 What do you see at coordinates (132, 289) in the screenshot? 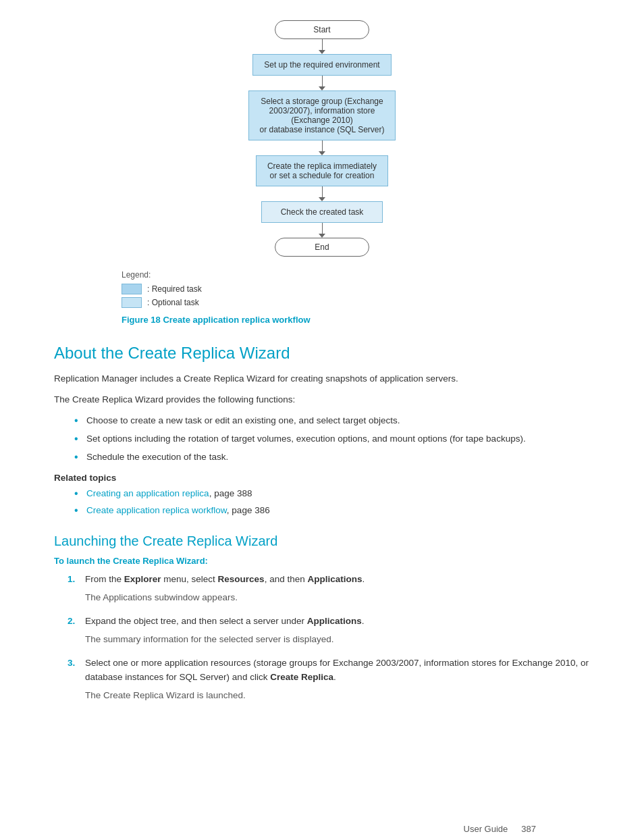
I see `legend-box-required` at bounding box center [132, 289].